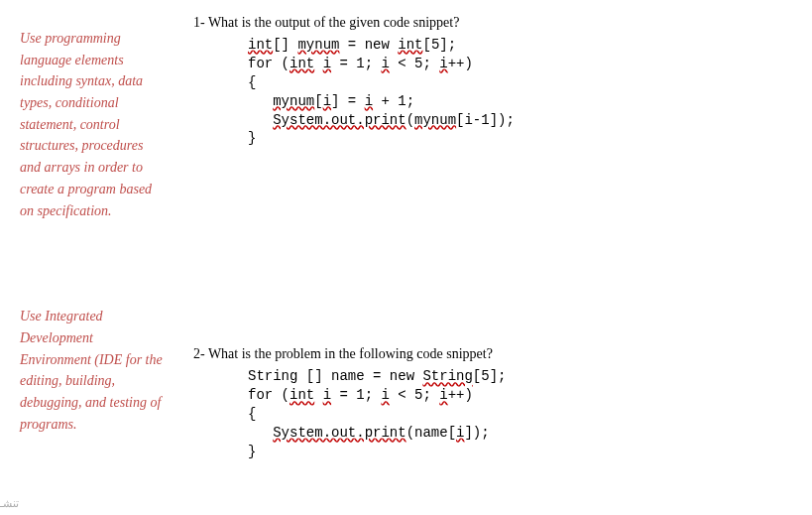  Describe the element at coordinates (369, 45) in the screenshot. I see `code-token: = new` at that location.